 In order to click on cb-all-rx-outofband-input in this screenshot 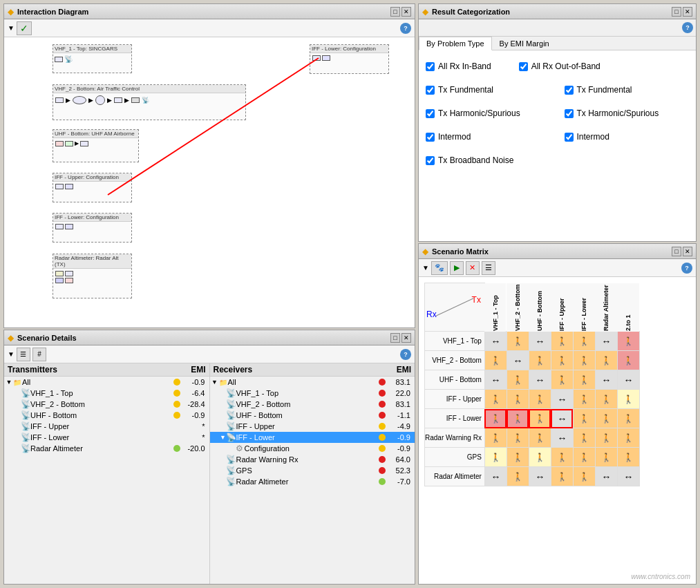, I will do `click(524, 66)`.